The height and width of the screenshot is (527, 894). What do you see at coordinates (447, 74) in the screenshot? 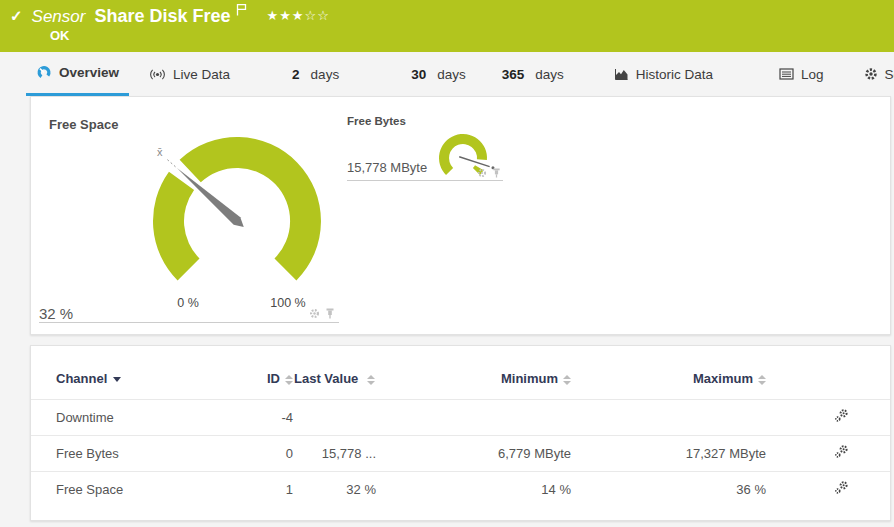
I see `tab-bar: Overview Live Data 2 days 30 days 365 da…` at bounding box center [447, 74].